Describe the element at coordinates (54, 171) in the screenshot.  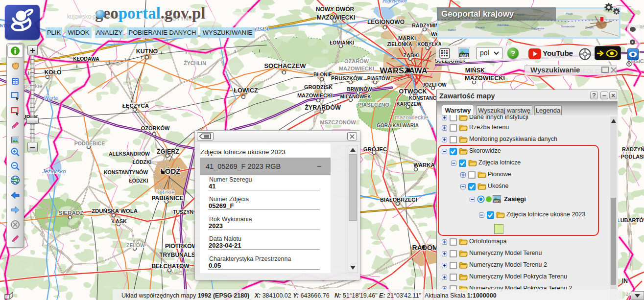
I see `svg-text: Jeziorsko` at that location.